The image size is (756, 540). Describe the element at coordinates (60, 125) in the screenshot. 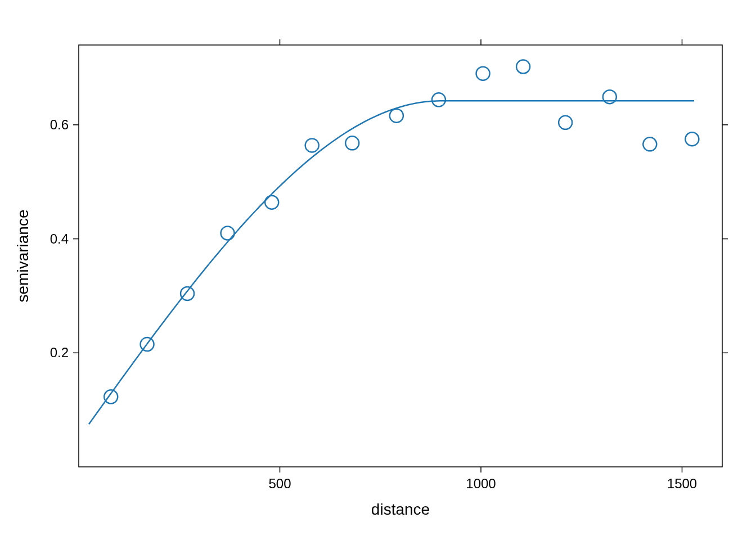

I see `y-tick-label: 0.6` at that location.